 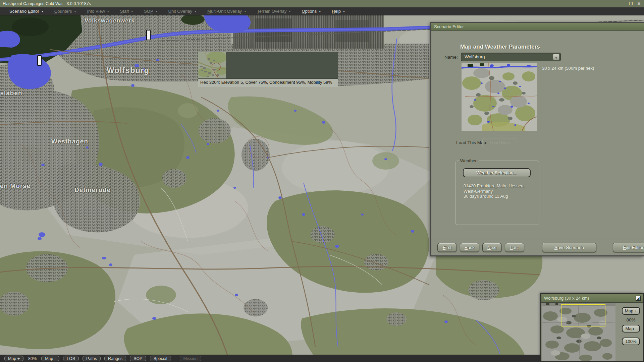 I want to click on map-label-wolfsburg: Wolfsburg, so click(x=128, y=70).